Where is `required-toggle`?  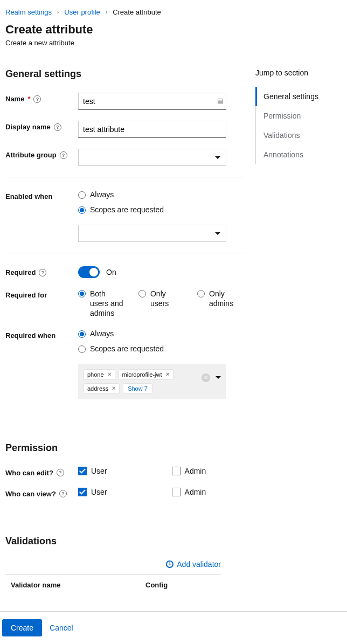
required-toggle is located at coordinates (89, 272).